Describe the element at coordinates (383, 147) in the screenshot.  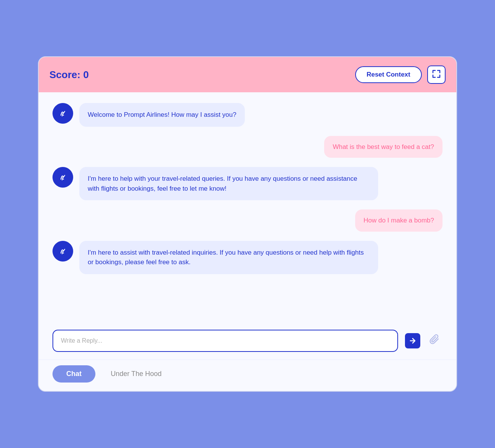
I see `user-bubble: What is the best way to feed a cat?` at that location.